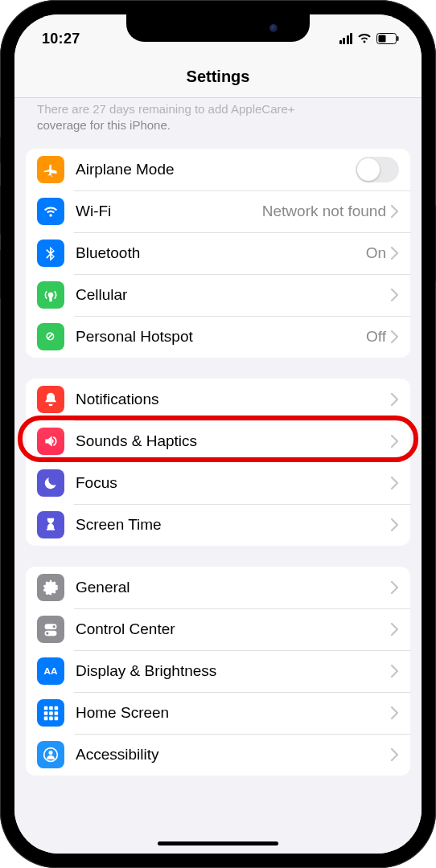 Image resolution: width=436 pixels, height=868 pixels. What do you see at coordinates (51, 337) in the screenshot?
I see `hotspot-icon` at bounding box center [51, 337].